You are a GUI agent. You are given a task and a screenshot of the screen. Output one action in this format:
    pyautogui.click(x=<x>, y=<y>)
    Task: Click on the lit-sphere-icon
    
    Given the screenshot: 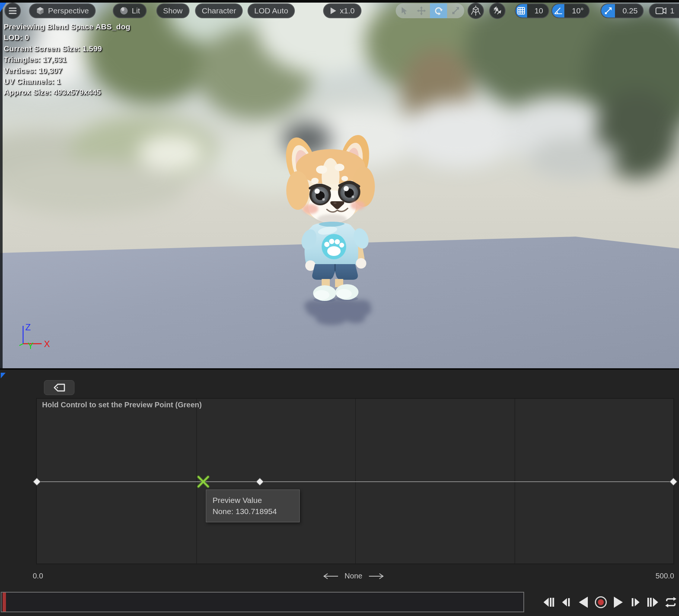 What is the action you would take?
    pyautogui.click(x=124, y=11)
    